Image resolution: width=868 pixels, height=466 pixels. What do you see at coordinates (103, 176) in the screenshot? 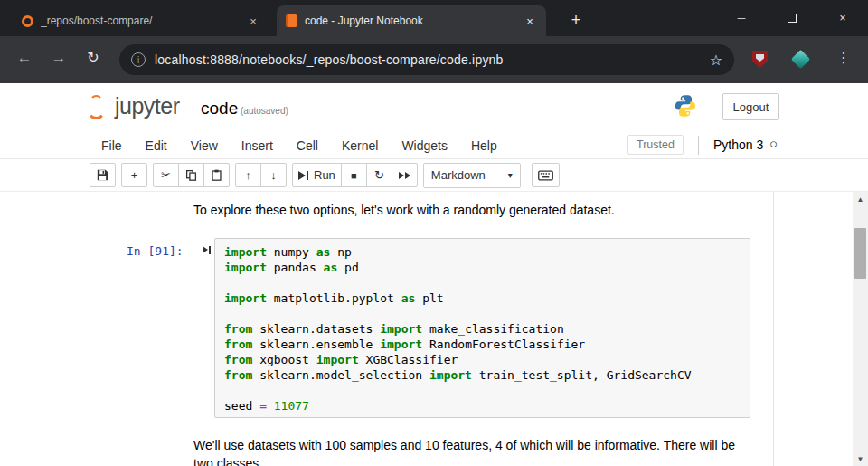
I see `save-button` at bounding box center [103, 176].